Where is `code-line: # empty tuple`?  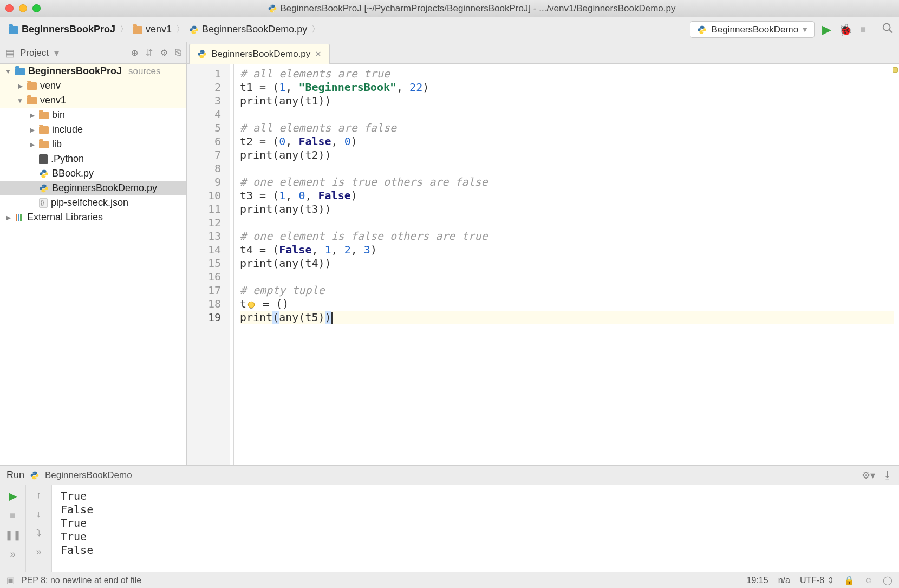
code-line: # empty tuple is located at coordinates (566, 290).